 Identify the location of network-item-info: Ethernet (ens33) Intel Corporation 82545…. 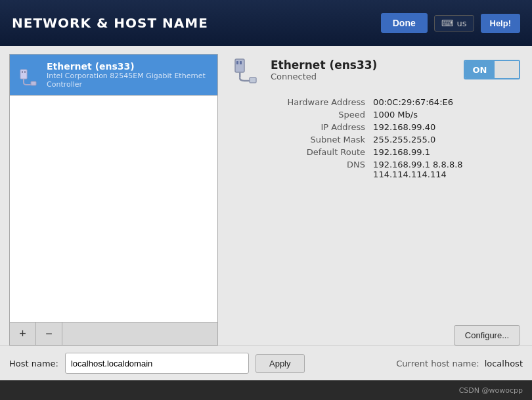
(129, 75).